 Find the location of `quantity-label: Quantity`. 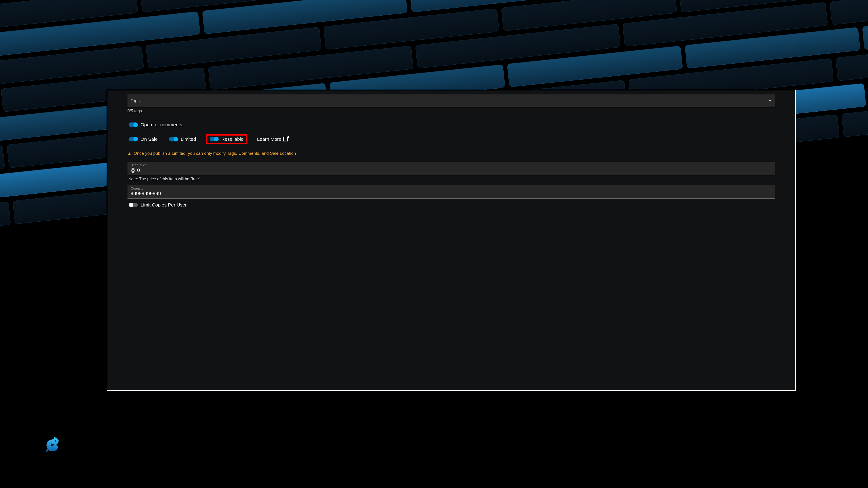

quantity-label: Quantity is located at coordinates (452, 188).